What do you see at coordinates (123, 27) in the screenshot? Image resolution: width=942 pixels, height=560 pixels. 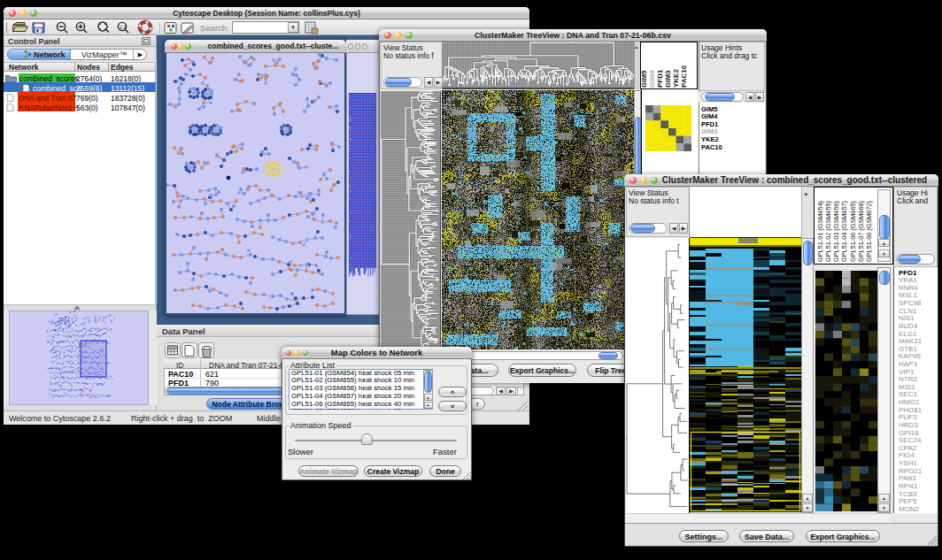 I see `svg-text: 1:1` at bounding box center [123, 27].